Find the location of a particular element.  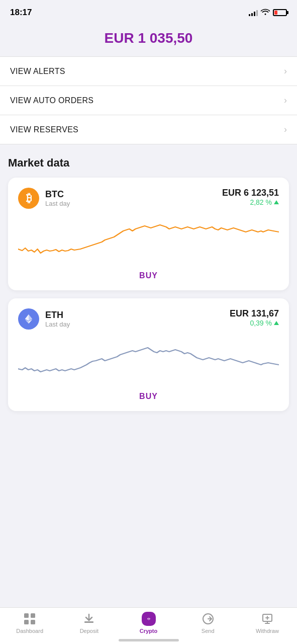

eth-symbol: ETH is located at coordinates (57, 315).